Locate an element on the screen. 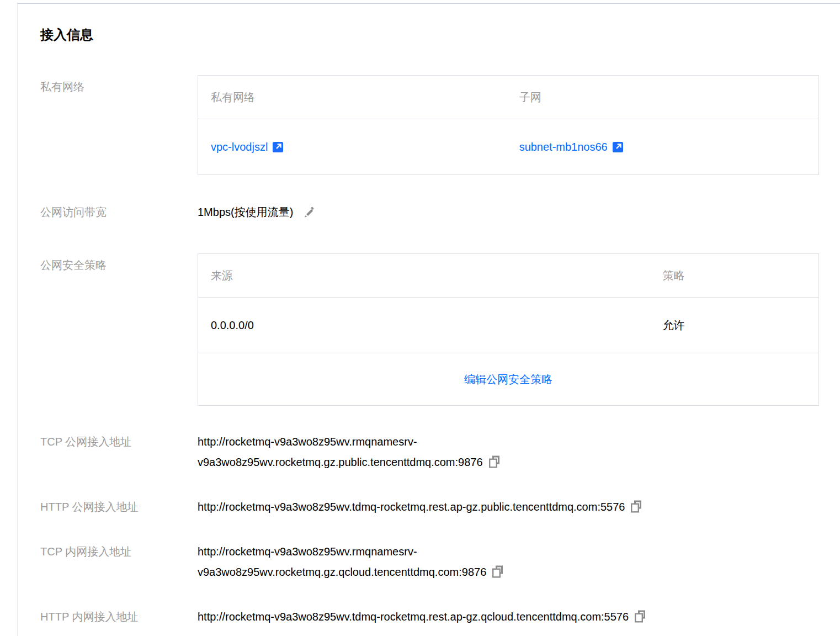 The height and width of the screenshot is (636, 840). vpc-cell: vpc-lvodjszl is located at coordinates (352, 147).